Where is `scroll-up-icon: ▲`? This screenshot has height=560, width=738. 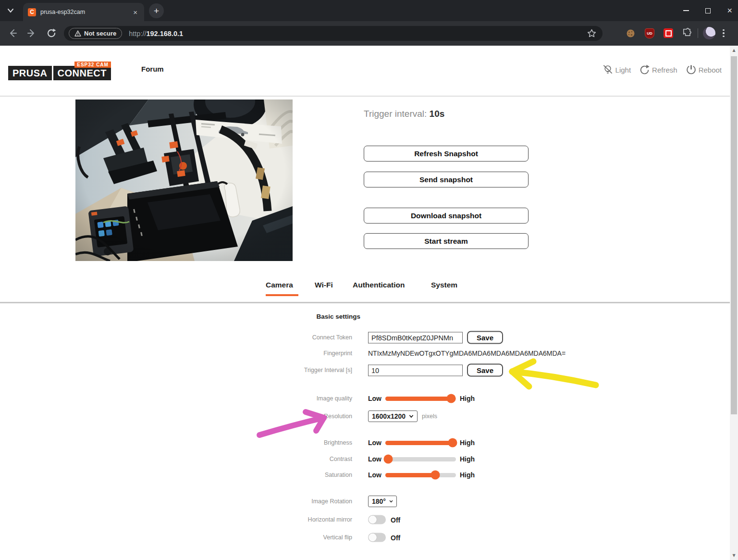
scroll-up-icon: ▲ is located at coordinates (734, 50).